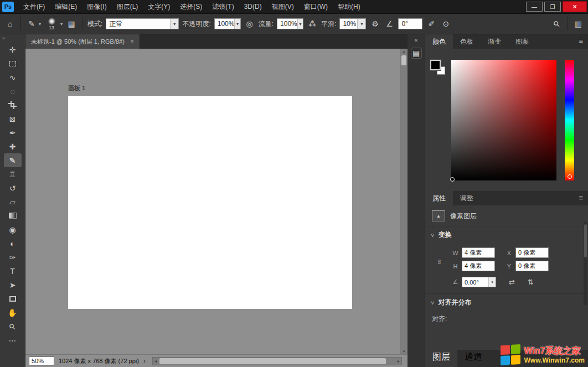  I want to click on blend-mode-select: 正常 ▾, so click(142, 24).